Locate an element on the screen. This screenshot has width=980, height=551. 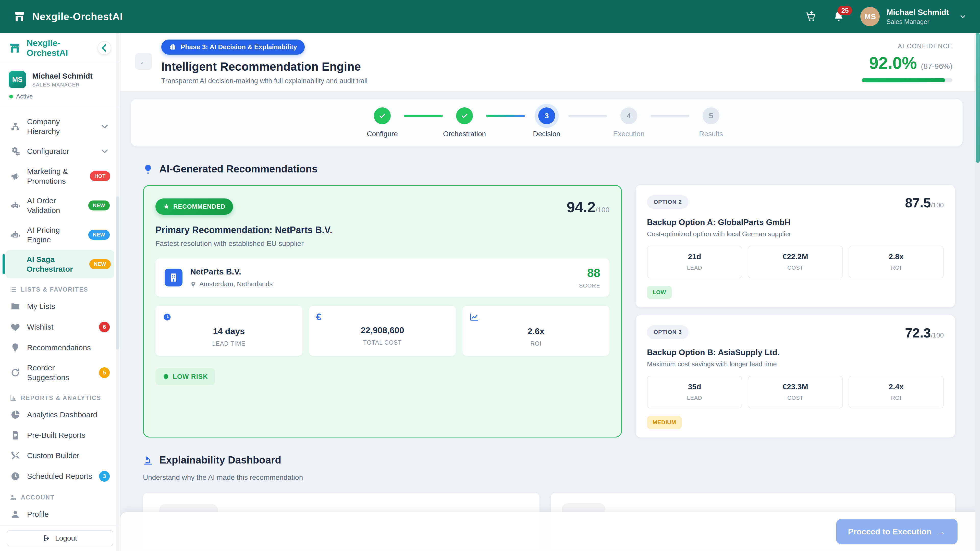
sidebar-item-profile: Profile is located at coordinates (60, 514).